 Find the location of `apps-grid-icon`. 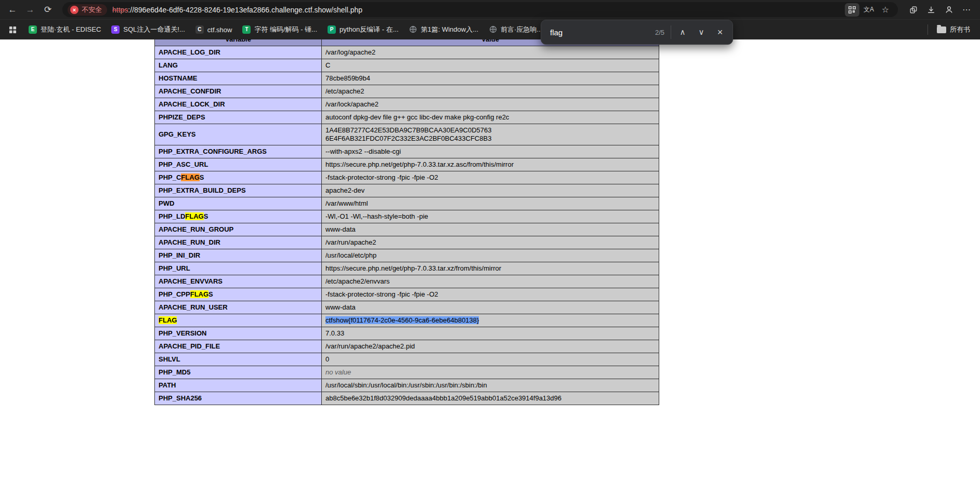

apps-grid-icon is located at coordinates (12, 30).